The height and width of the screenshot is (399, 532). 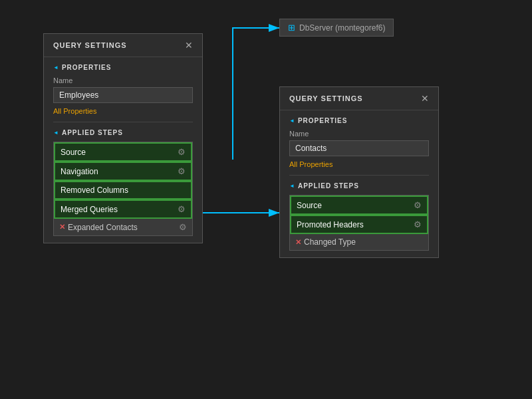 I want to click on right-applied-steps-title: APPLIED STEPS, so click(x=359, y=186).